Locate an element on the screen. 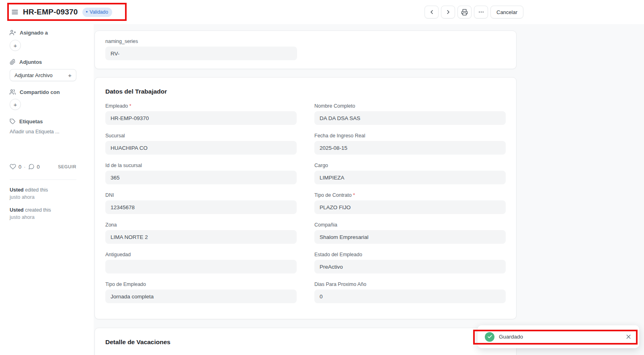 The image size is (644, 355). plus-icon: + is located at coordinates (70, 75).